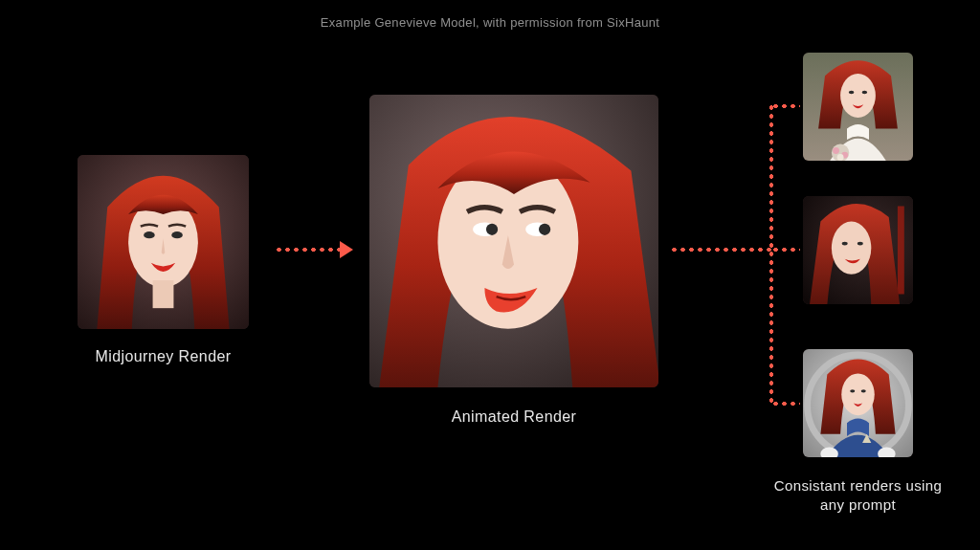 The width and height of the screenshot is (980, 550). I want to click on chevron-right-icon, so click(346, 250).